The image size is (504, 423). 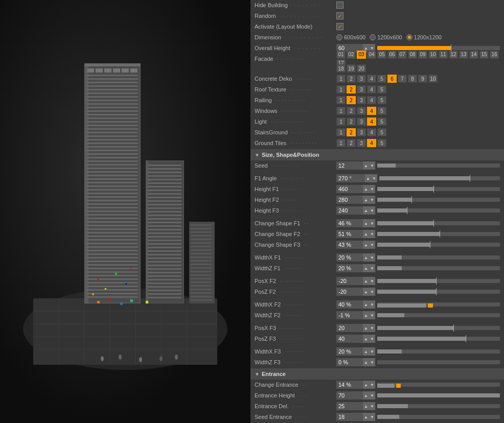 What do you see at coordinates (413, 55) in the screenshot?
I see `facade-btn-08: 08` at bounding box center [413, 55].